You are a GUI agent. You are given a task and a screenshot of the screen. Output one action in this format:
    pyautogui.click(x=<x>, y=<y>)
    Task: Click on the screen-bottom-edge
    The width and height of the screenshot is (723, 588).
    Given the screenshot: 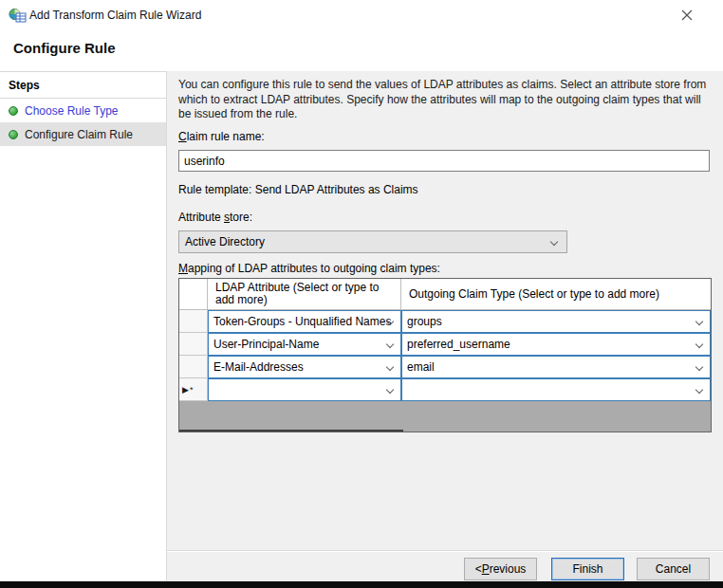 What is the action you would take?
    pyautogui.click(x=362, y=584)
    